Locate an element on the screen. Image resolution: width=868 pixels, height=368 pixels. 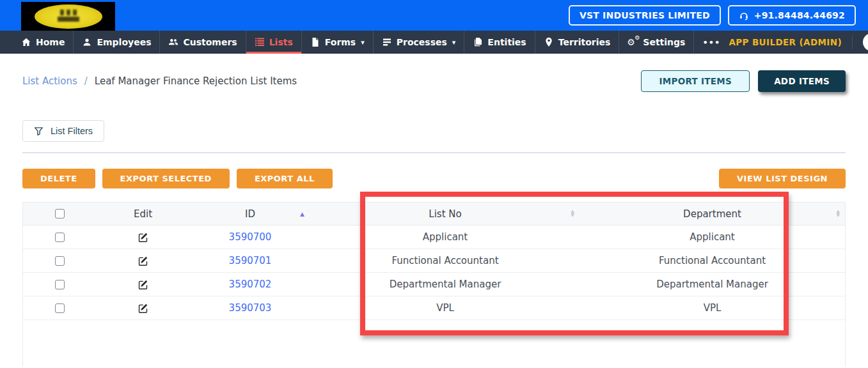
nav-item-more: ••• is located at coordinates (711, 42).